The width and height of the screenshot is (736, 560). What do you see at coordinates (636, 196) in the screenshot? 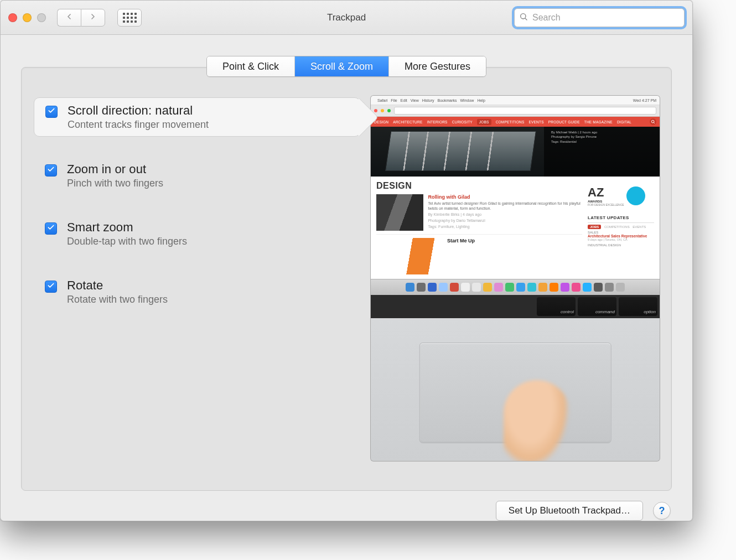
I see `preview-register-badge` at bounding box center [636, 196].